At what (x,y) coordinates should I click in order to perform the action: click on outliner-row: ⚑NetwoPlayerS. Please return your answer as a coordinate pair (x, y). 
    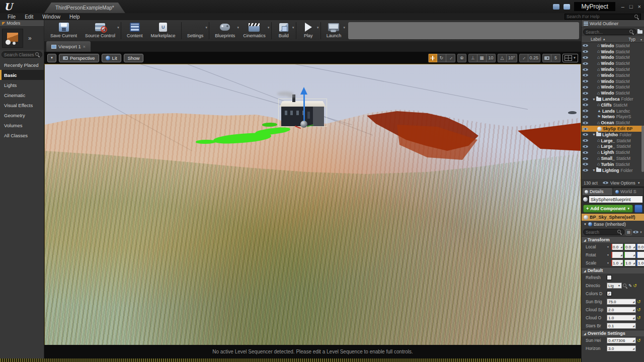
    Looking at the image, I should click on (613, 117).